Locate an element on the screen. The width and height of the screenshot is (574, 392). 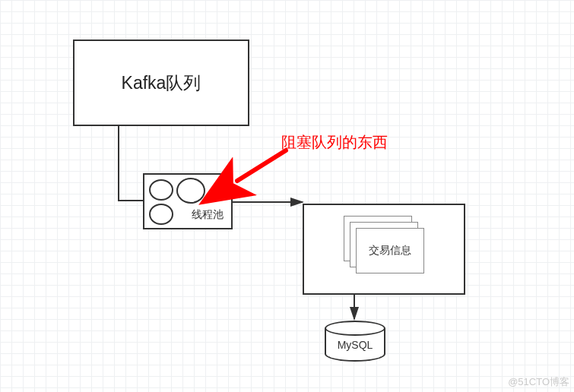
thread-pool-label: 线程池 is located at coordinates (208, 215).